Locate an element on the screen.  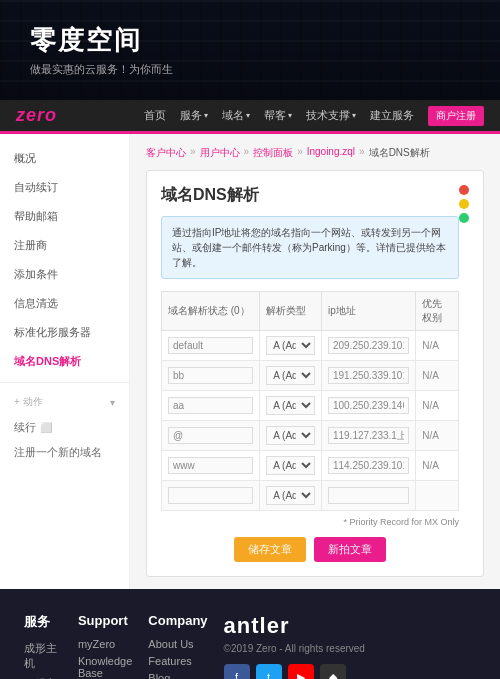
breadcrumb-link-2: 控制面板 is located at coordinates (273, 153).